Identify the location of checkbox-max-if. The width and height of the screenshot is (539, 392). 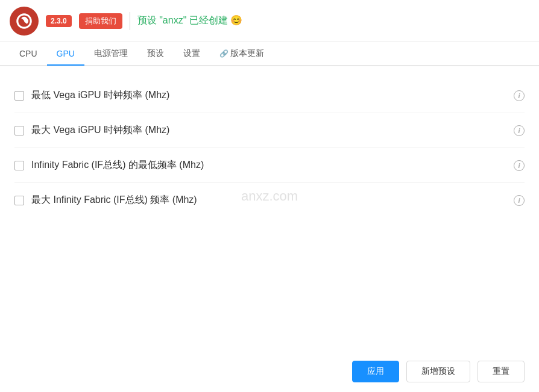
(19, 201).